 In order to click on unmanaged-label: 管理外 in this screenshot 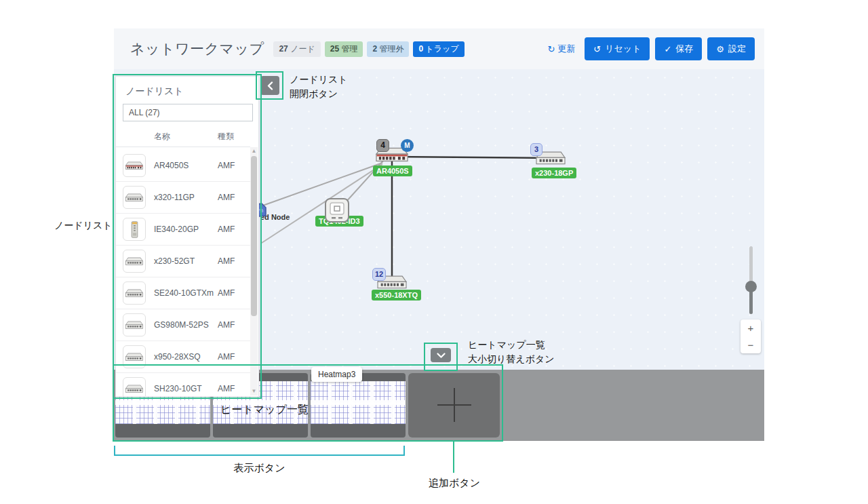, I will do `click(391, 49)`.